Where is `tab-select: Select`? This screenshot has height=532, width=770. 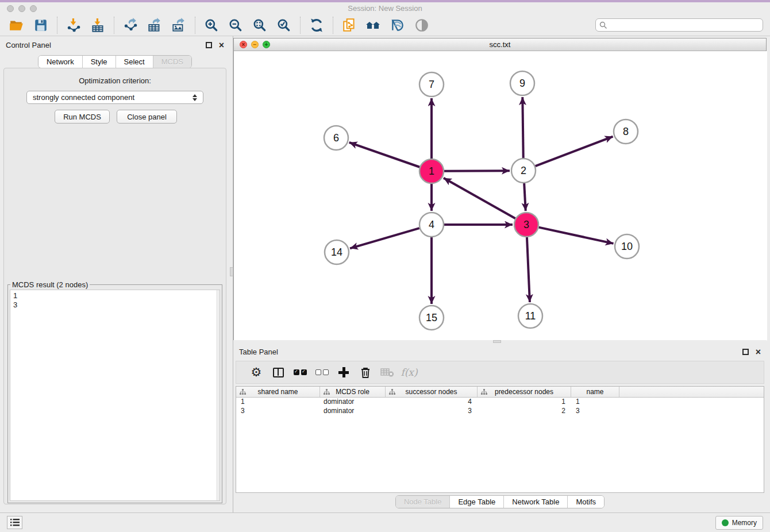 tab-select: Select is located at coordinates (134, 62).